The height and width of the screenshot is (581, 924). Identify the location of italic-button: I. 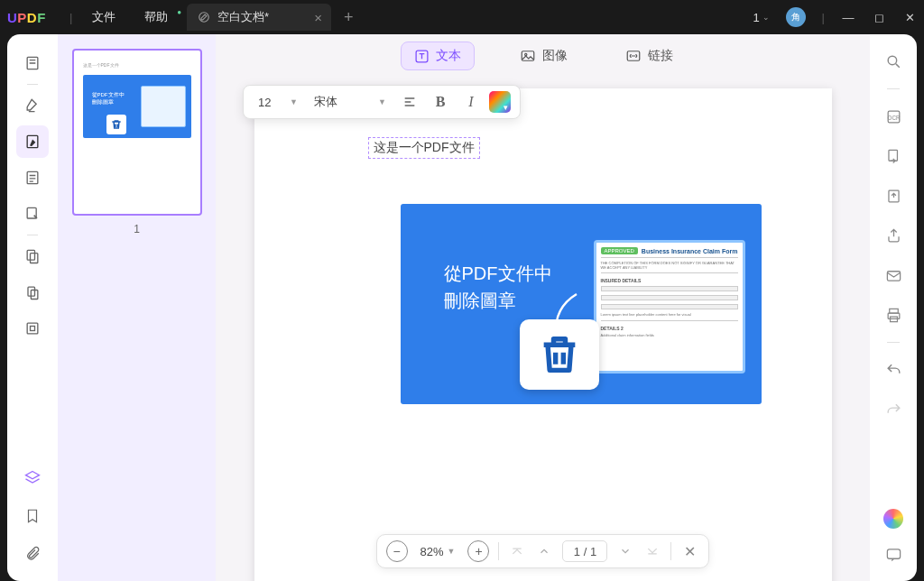
(471, 102).